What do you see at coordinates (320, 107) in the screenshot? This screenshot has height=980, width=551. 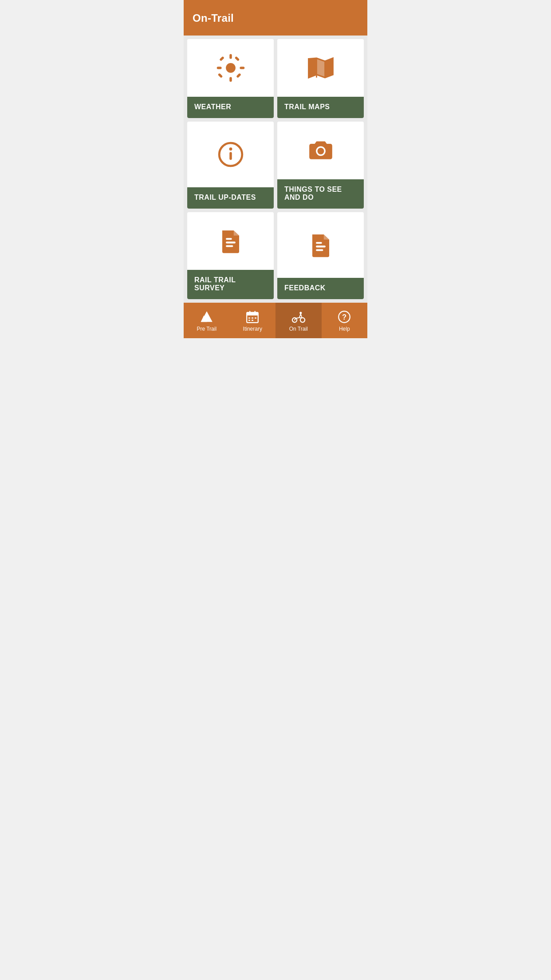 I see `trail-maps-label: TRAIL MAPS` at bounding box center [320, 107].